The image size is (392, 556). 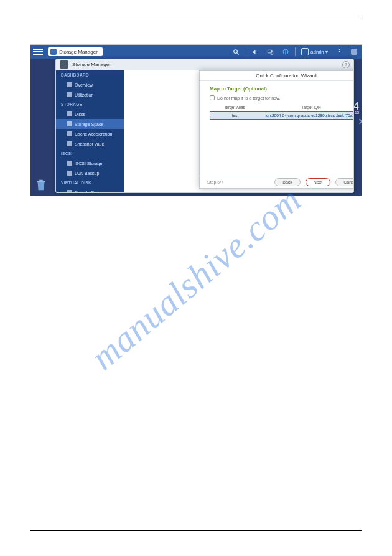 I want to click on modal-footer: Step 6/7 Back Next Cancel, so click(x=277, y=182).